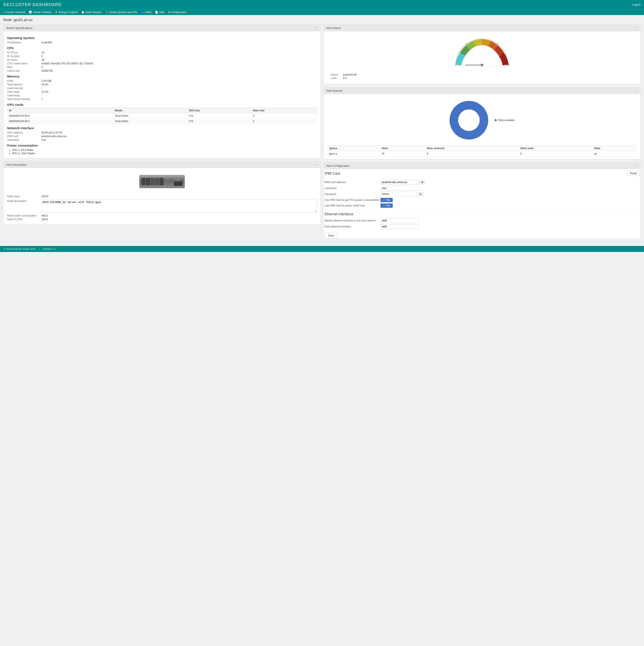  I want to click on load-value: 0.0, so click(345, 78).